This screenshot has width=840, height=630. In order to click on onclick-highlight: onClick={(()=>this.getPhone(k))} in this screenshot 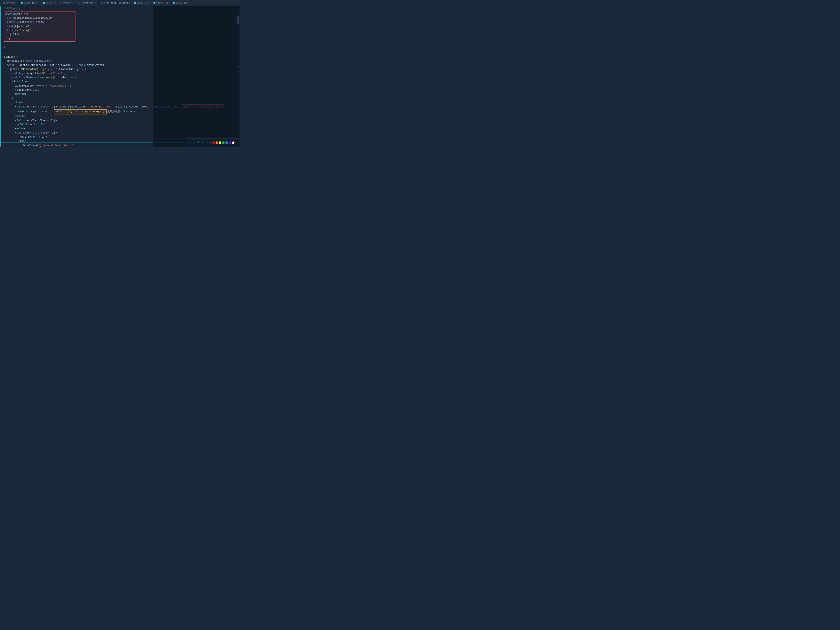, I will do `click(81, 112)`.